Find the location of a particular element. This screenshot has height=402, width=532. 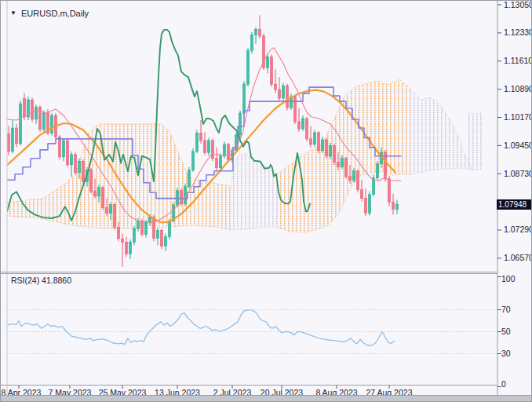

price-axis-label: 1.08730 is located at coordinates (518, 174).